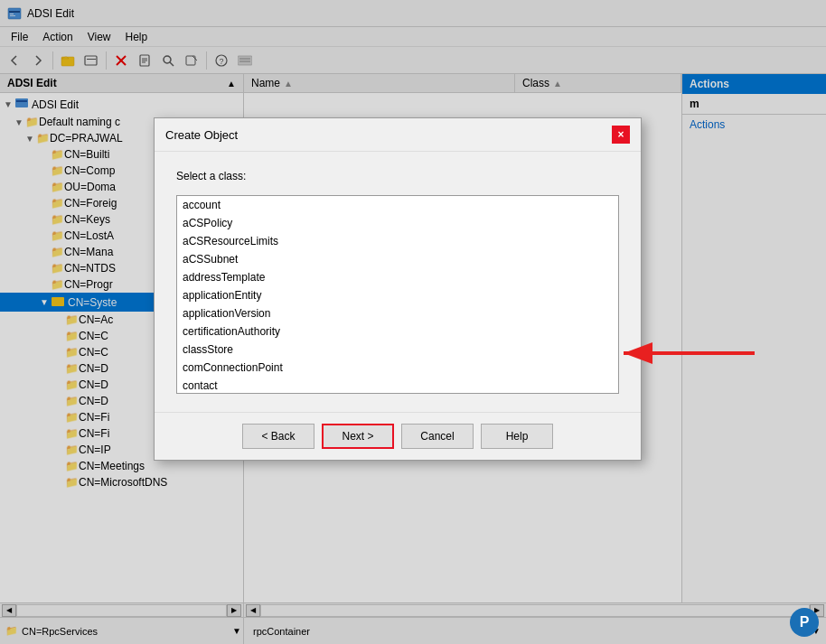 Image resolution: width=826 pixels, height=644 pixels. Describe the element at coordinates (398, 205) in the screenshot. I see `class-item-account: account` at that location.